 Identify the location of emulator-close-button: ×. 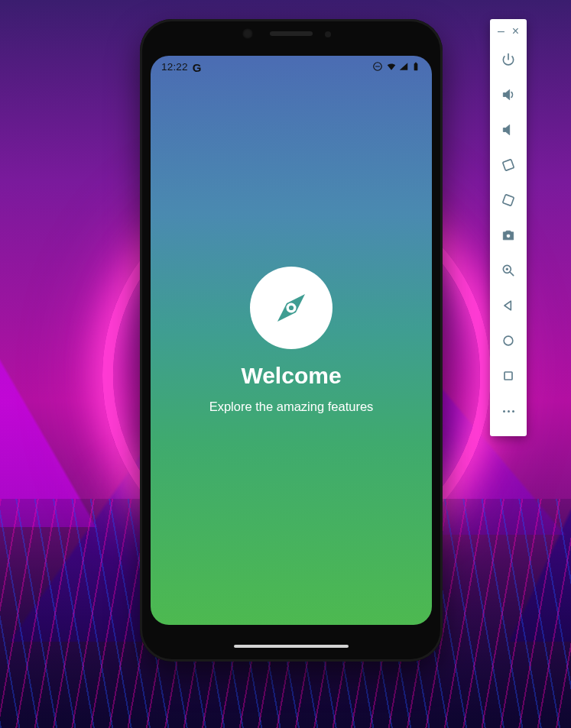
(515, 31).